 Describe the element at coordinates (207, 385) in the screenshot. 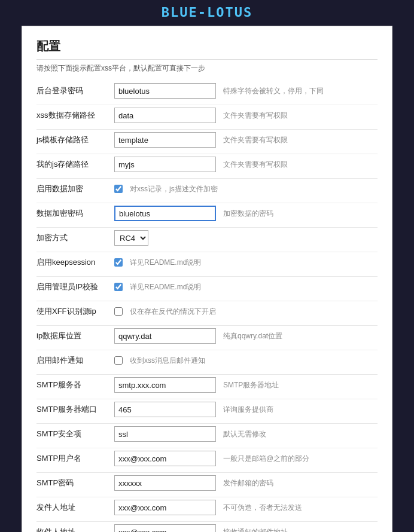

I see `form-row: SMTP服务器SMTP服务器地址` at that location.